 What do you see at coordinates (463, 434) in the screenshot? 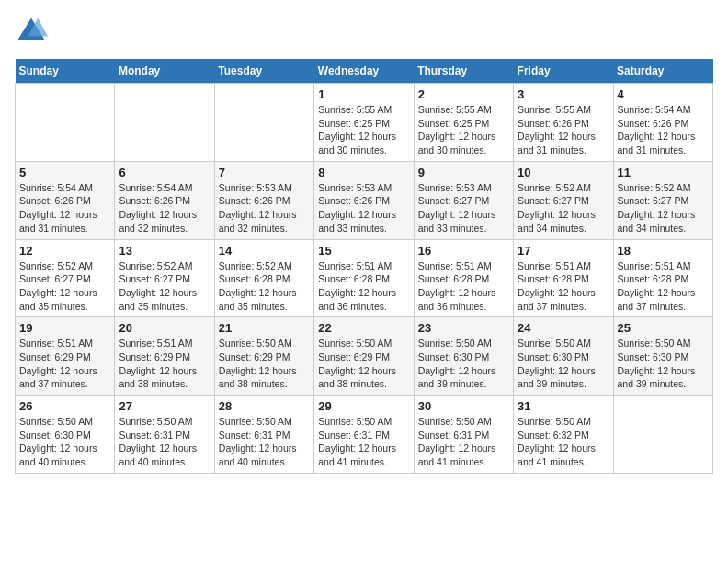
I see `calendar-cell: 30Sunrise: 5:50 AM Sunset: 6:31 PM Dayli…` at bounding box center [463, 434].